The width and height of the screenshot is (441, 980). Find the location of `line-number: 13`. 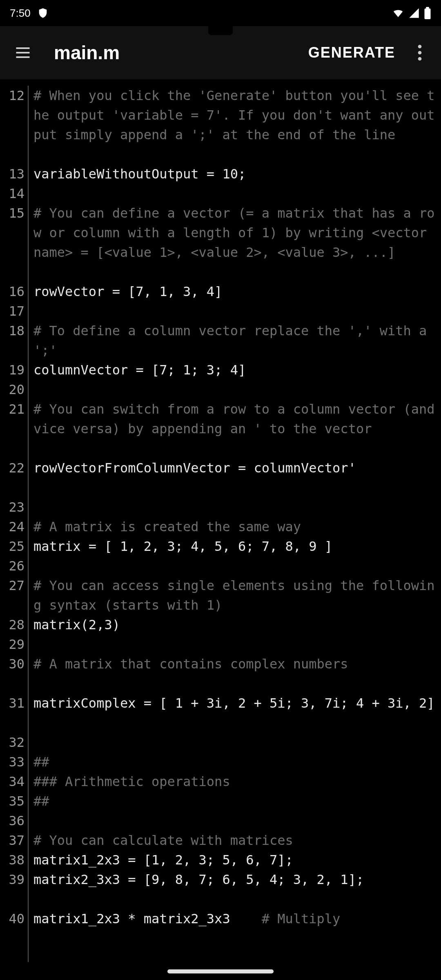

line-number: 13 is located at coordinates (12, 174).